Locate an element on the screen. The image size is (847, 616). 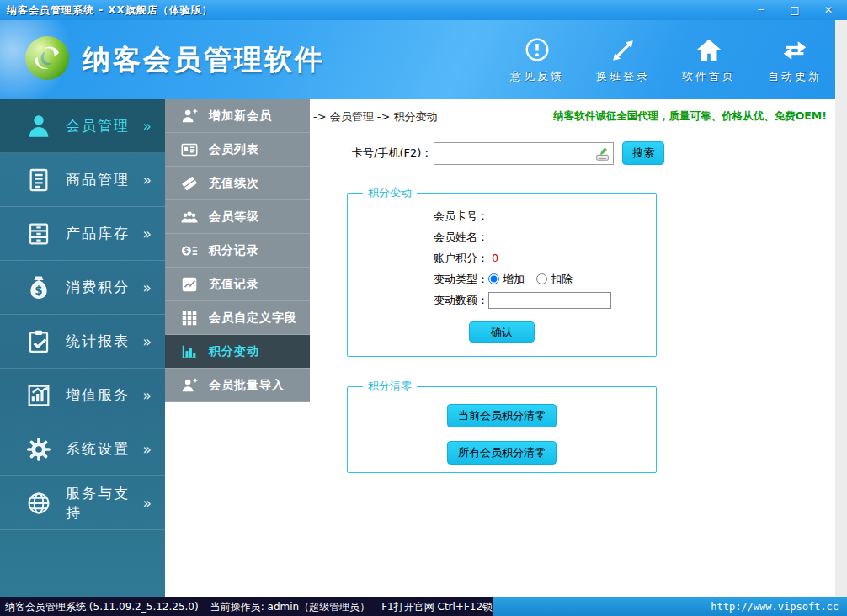
sidebar-item-label: 会员管理 is located at coordinates (104, 126).